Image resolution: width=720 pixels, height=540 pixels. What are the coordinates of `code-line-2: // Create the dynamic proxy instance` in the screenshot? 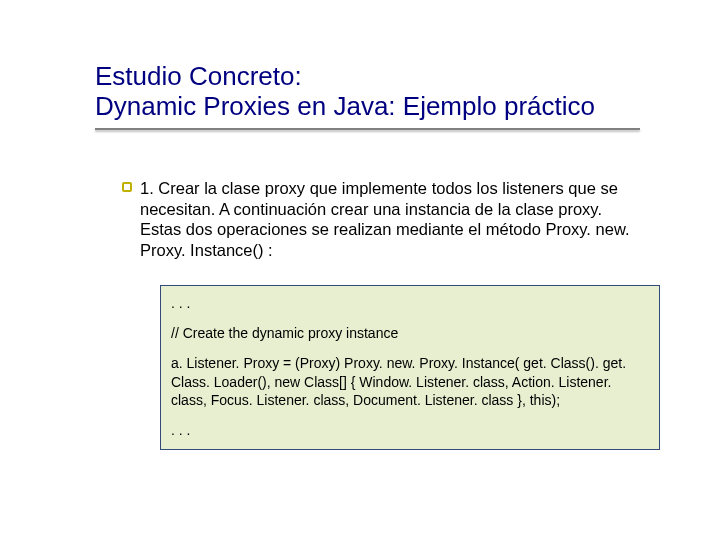 It's located at (410, 333).